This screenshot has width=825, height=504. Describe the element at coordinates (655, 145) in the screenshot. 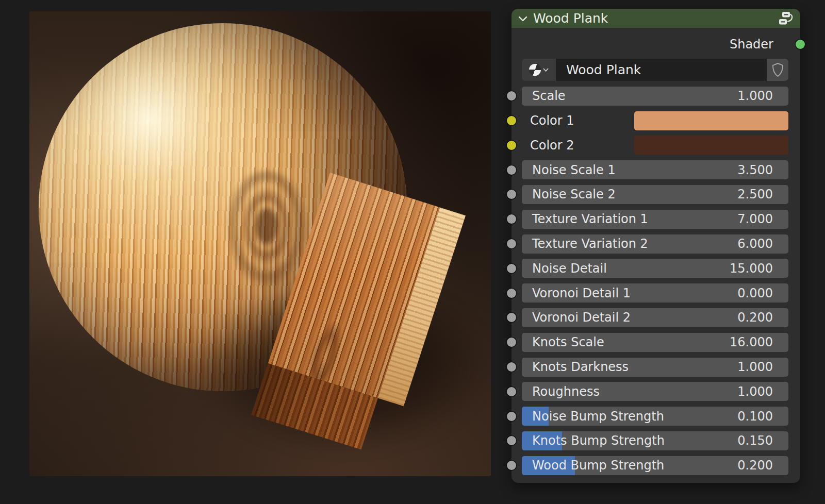

I see `param-row-color-2: Color 2` at that location.